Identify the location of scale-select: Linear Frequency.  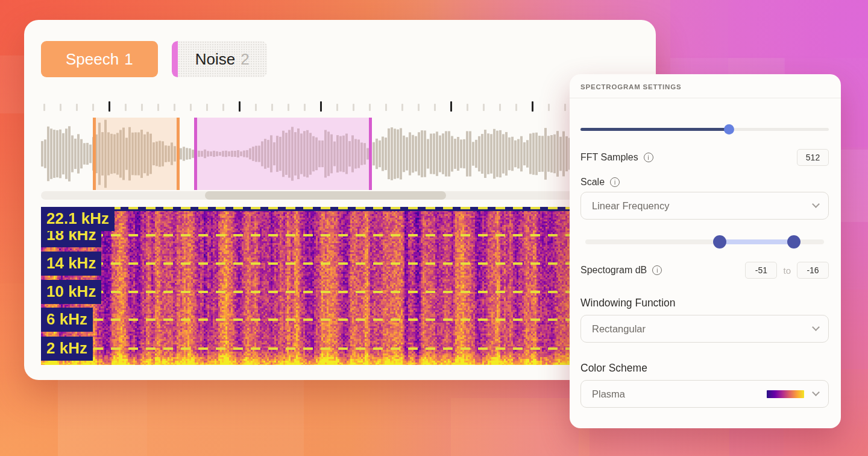
(705, 206).